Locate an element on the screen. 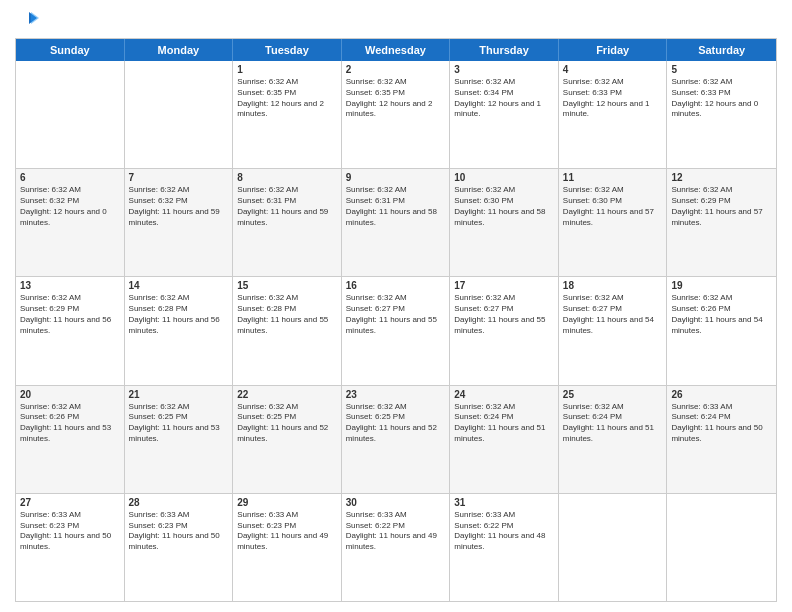 The height and width of the screenshot is (612, 792). day-number: 28 is located at coordinates (179, 502).